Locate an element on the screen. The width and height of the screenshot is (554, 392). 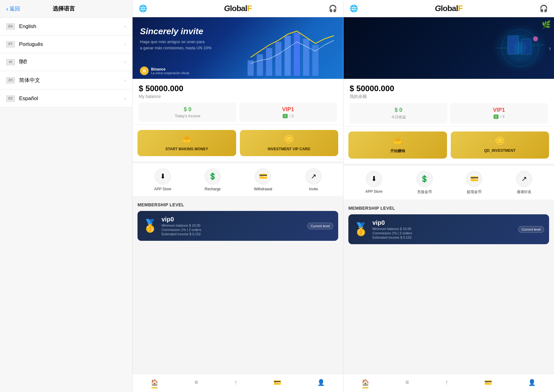
language-item-english: EN English › is located at coordinates (66, 26).